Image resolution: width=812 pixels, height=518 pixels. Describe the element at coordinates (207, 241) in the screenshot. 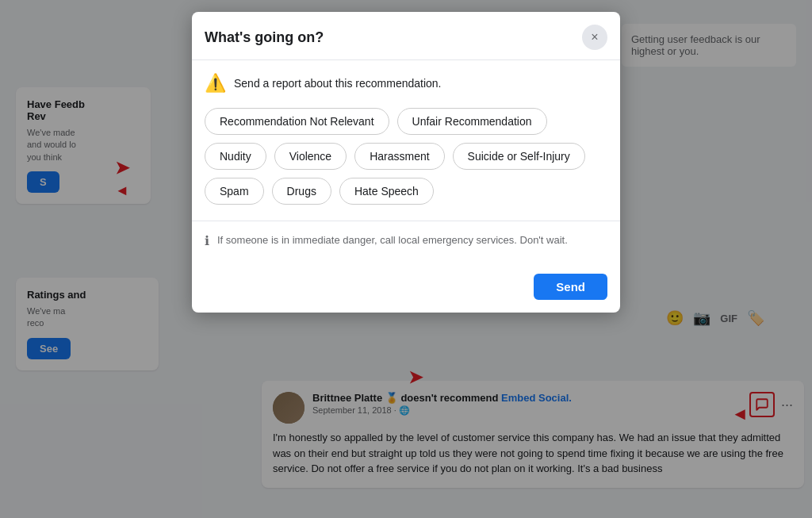

I see `info-icon: ℹ` at that location.